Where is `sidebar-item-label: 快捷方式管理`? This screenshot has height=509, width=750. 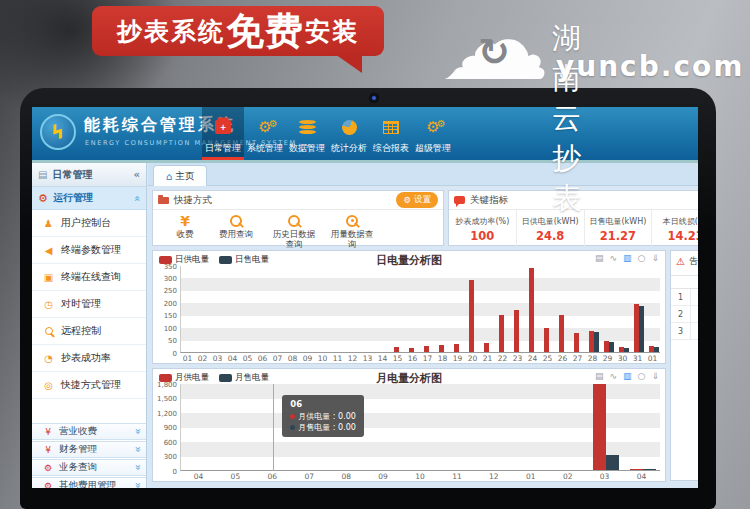
sidebar-item-label: 快捷方式管理 is located at coordinates (91, 385).